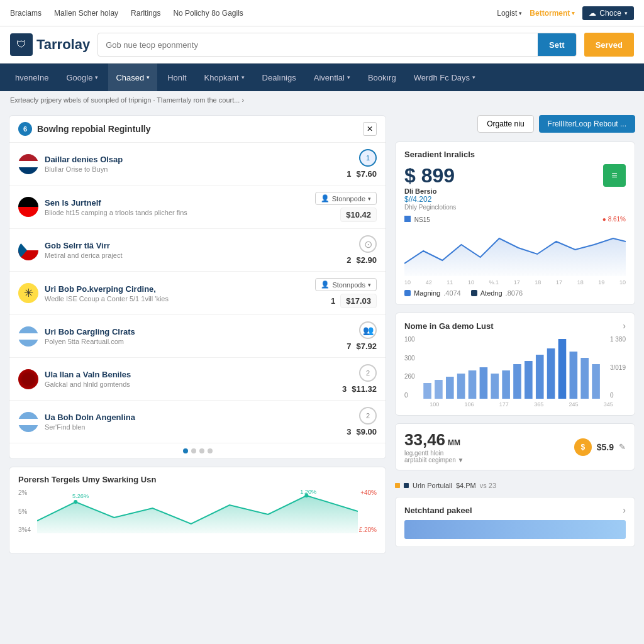  I want to click on item-sub-1: Blullar Orise to Buyn, so click(173, 169).